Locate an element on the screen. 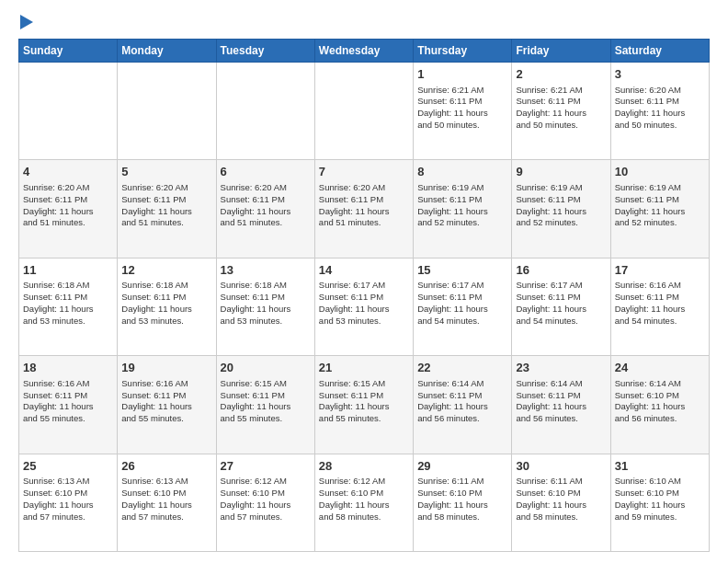  calendar-cell: 30Sunrise: 6:11 AMSunset: 6:10 PMDayligh… is located at coordinates (561, 502).